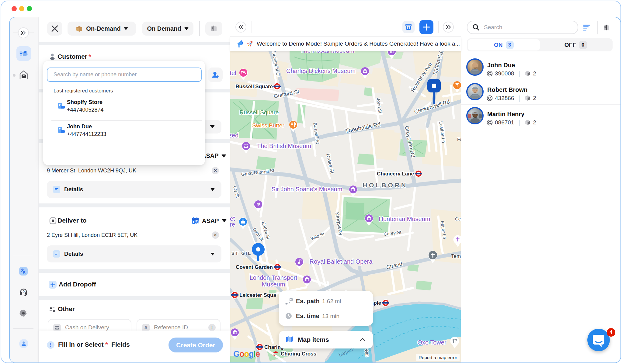 The height and width of the screenshot is (364, 622). What do you see at coordinates (405, 219) in the screenshot?
I see `svg-text: Hunterian Museum` at bounding box center [405, 219].